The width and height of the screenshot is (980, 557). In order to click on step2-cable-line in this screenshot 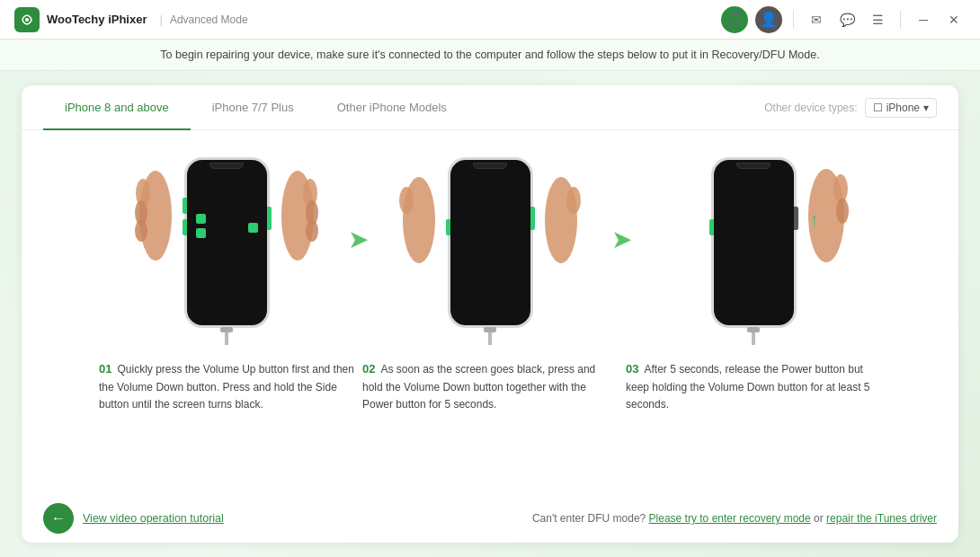, I will do `click(490, 339)`.